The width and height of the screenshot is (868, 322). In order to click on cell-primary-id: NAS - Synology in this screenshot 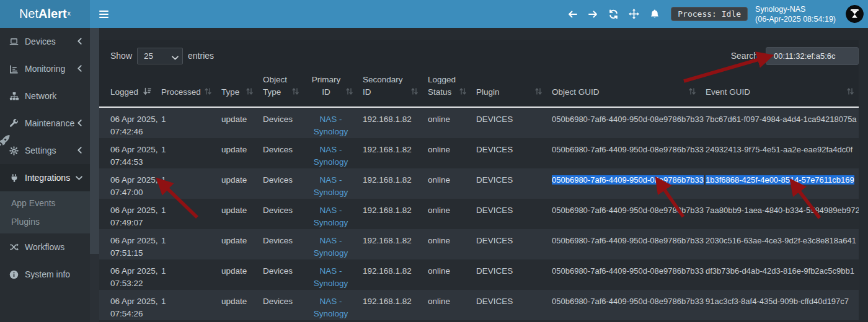, I will do `click(331, 305)`.